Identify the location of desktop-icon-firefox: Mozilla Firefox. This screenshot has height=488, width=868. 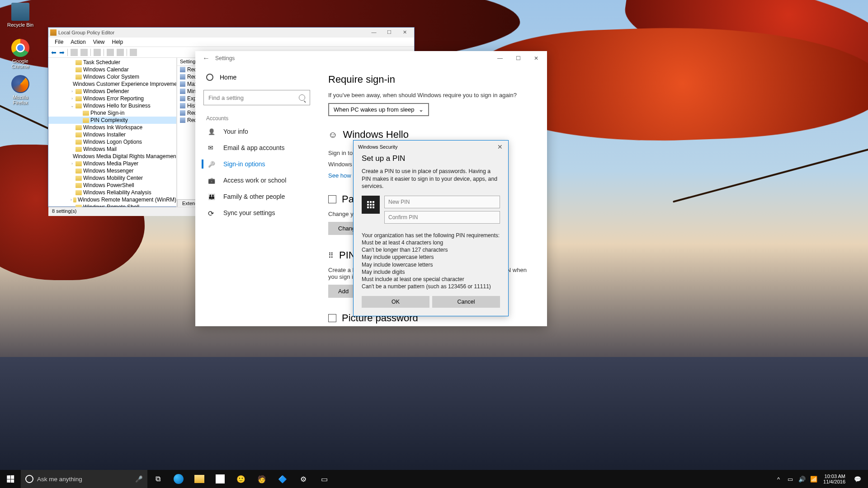
(20, 90).